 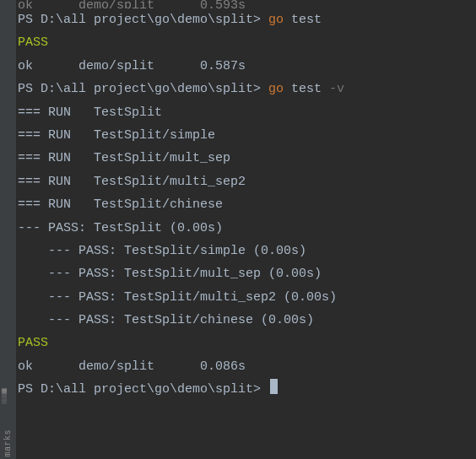 What do you see at coordinates (246, 20) in the screenshot?
I see `terminal-line: PS D:\all project\go\demo\split> go test` at bounding box center [246, 20].